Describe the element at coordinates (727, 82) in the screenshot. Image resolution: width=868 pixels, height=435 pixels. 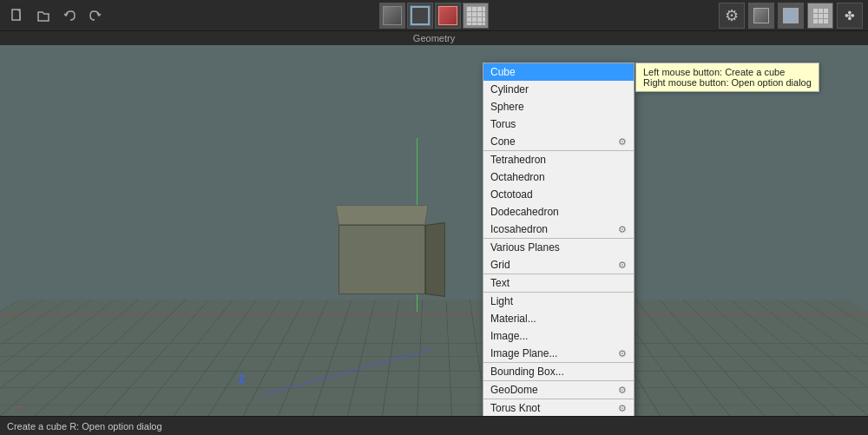
I see `tooltip-line2: Right mouse button: Open option dialog` at that location.